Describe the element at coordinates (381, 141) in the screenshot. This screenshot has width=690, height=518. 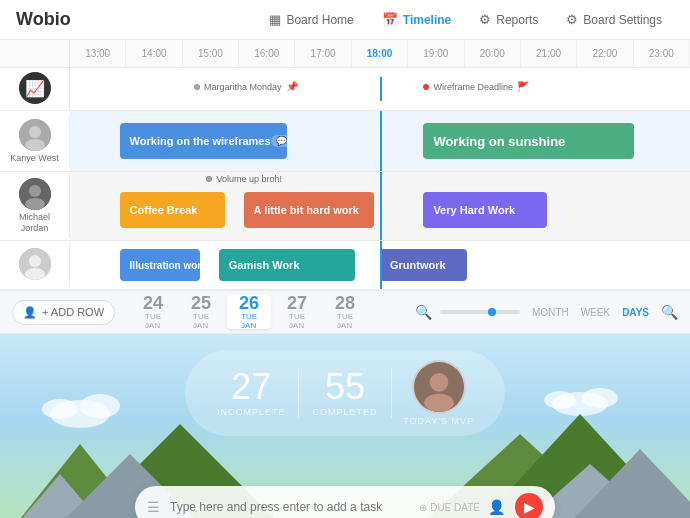
I see `current-time-line-kanye` at that location.